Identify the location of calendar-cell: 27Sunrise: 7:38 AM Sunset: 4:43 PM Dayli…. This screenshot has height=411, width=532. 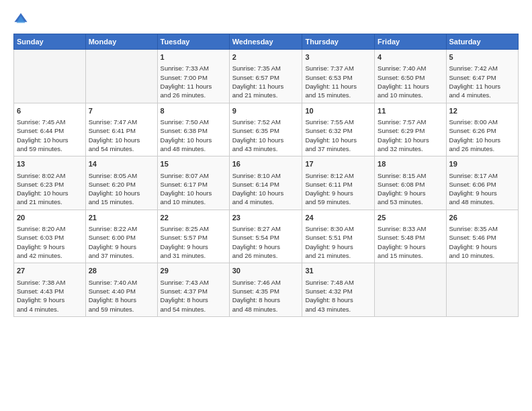
(50, 290).